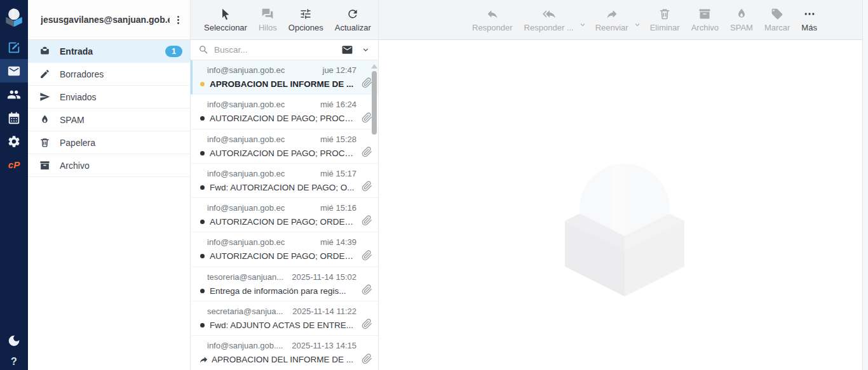 This screenshot has height=370, width=868. Describe the element at coordinates (268, 28) in the screenshot. I see `threads-label: Hilos` at that location.